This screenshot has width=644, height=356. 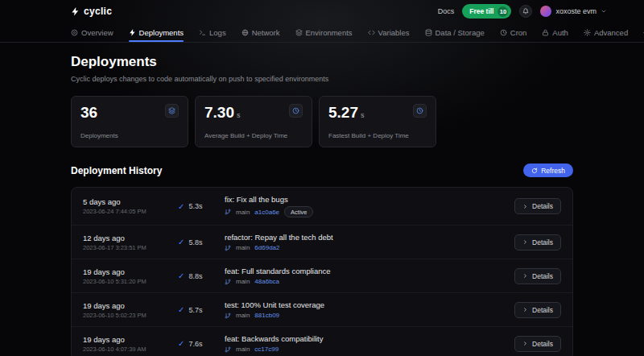 What do you see at coordinates (97, 32) in the screenshot?
I see `tab-label: Overview` at bounding box center [97, 32].